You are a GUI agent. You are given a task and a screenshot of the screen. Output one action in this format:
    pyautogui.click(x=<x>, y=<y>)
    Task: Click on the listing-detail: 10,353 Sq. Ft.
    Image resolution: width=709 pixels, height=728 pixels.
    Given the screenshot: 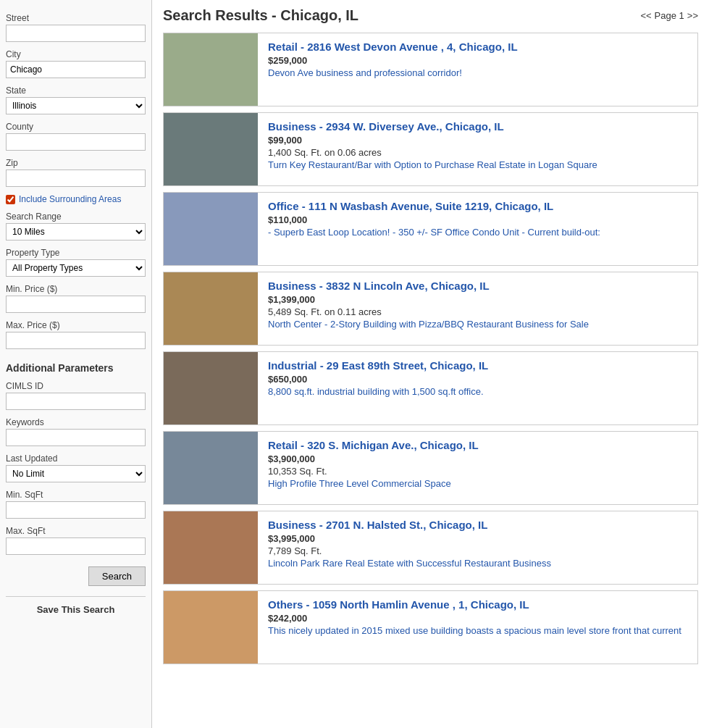 What is the action you would take?
    pyautogui.click(x=478, y=471)
    